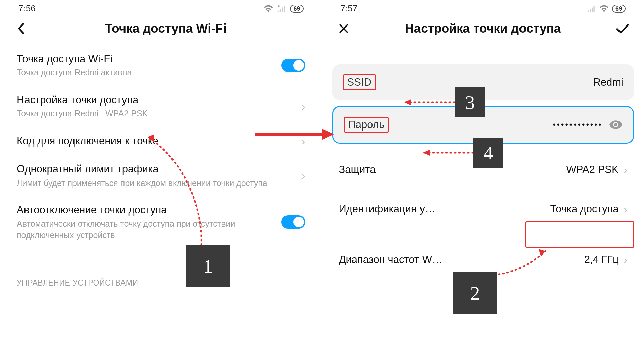  Describe the element at coordinates (149, 73) in the screenshot. I see `row-subtitle: Точка доступа Redmi активна` at that location.